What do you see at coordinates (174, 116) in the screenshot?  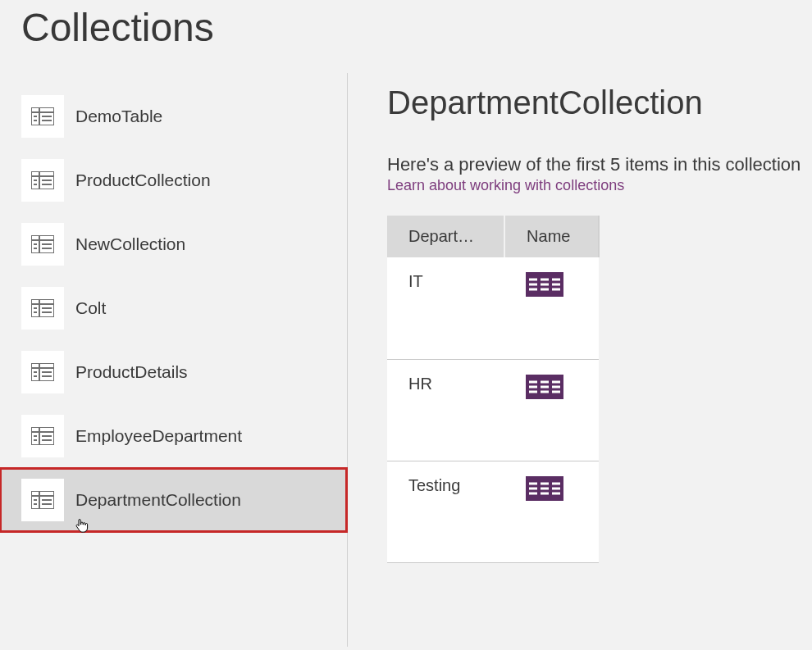 I see `collection-item: DemoTable` at bounding box center [174, 116].